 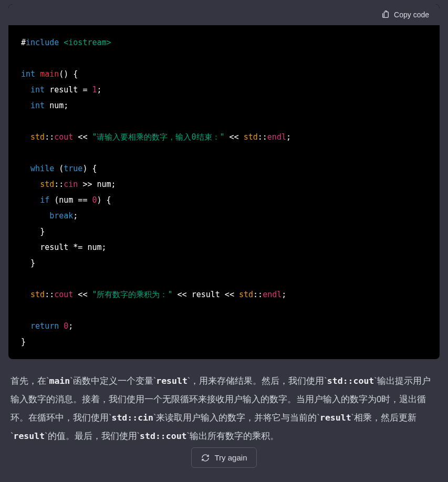 What do you see at coordinates (60, 381) in the screenshot?
I see `inline-code-main: main` at bounding box center [60, 381].